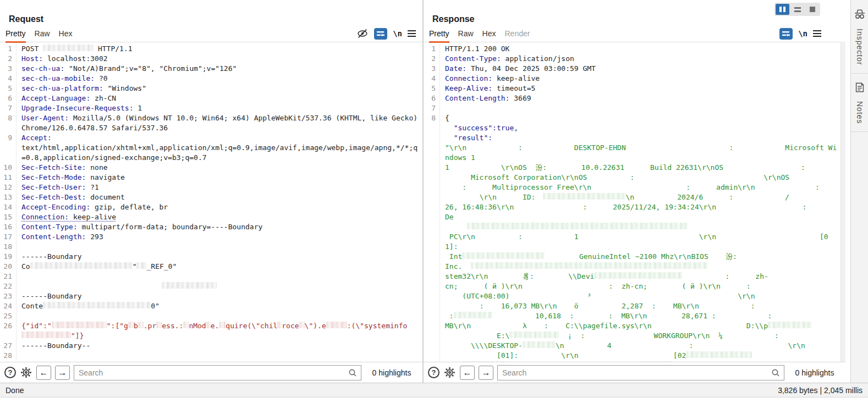 This screenshot has width=868, height=403. Describe the element at coordinates (632, 49) in the screenshot. I see `code-line: 1HTTP/1.1 200 OK` at that location.